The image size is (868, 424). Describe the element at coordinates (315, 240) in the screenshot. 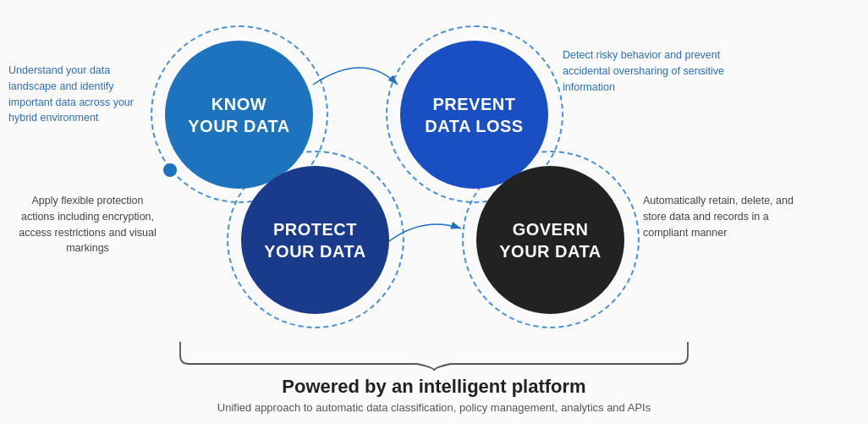

I see `circle-protect: PROTECT YOUR DATA` at that location.